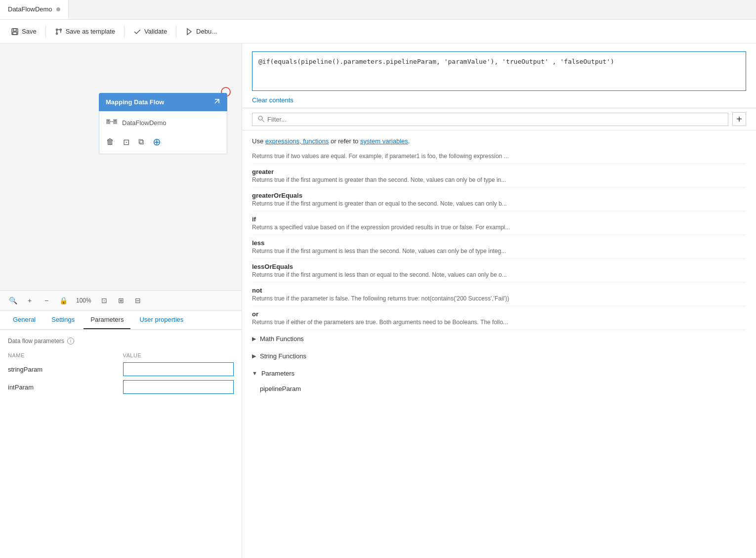 The width and height of the screenshot is (756, 558). What do you see at coordinates (499, 200) in the screenshot?
I see `func-item: greaterOrEquals Returns true if the firs…` at bounding box center [499, 200].